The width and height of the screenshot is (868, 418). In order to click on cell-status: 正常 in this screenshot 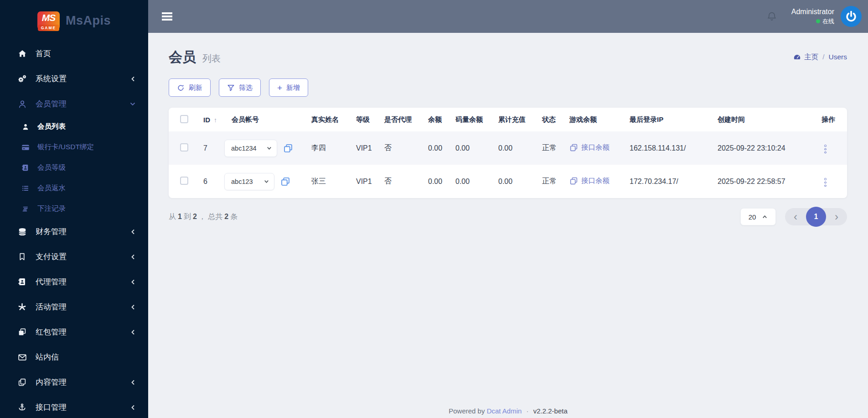, I will do `click(548, 182)`.